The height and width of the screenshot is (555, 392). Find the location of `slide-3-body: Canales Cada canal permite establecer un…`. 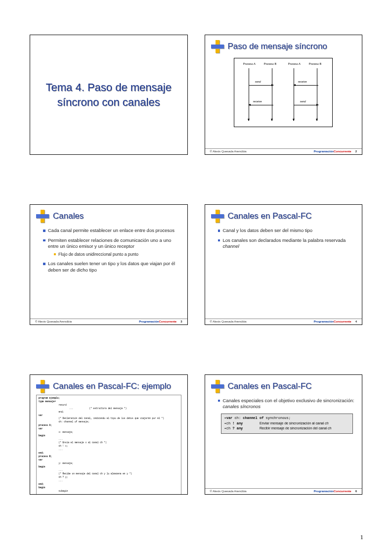

slide-3-body: Canales Cada canal permite establecer un… is located at coordinates (109, 261).